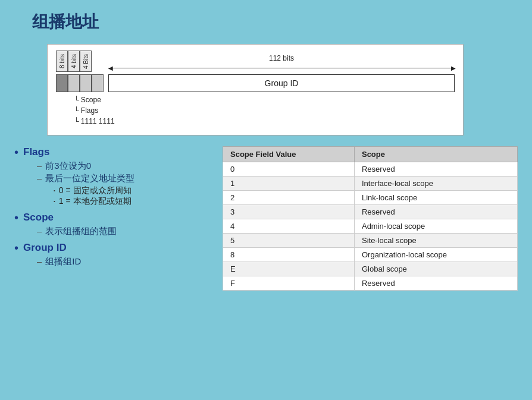 The width and height of the screenshot is (532, 400). Describe the element at coordinates (289, 212) in the screenshot. I see `table-cell-value: 3` at that location.